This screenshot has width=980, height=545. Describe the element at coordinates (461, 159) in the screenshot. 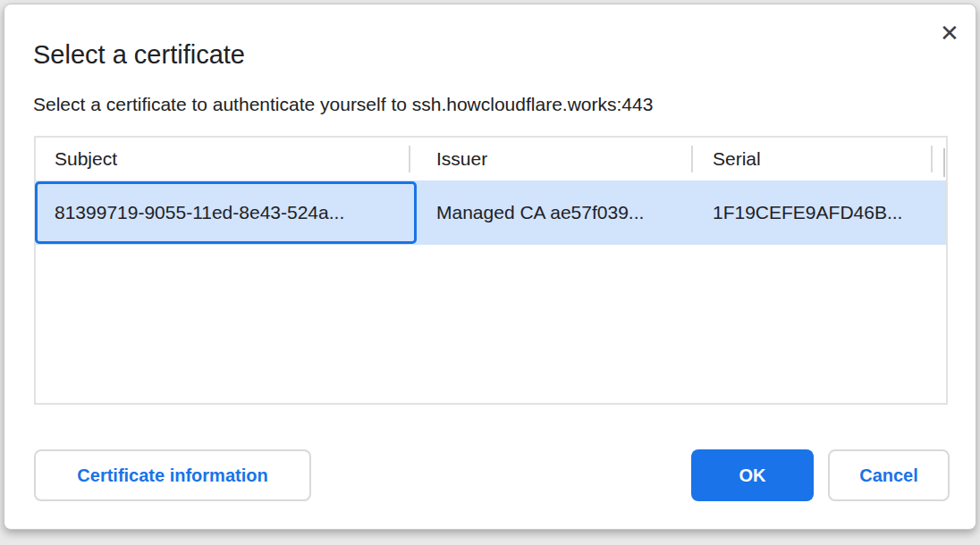

I see `column-header-issuer: Issuer` at that location.